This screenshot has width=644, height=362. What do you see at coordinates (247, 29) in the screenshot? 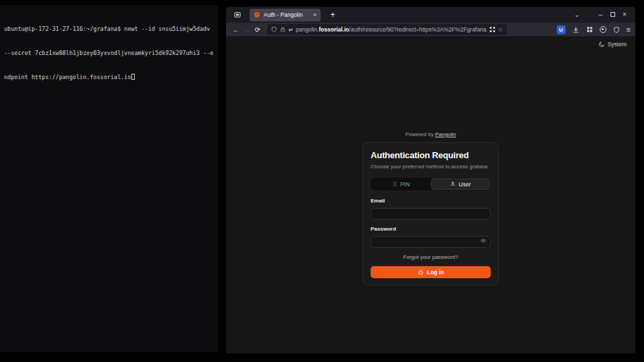
I see `forward-button: →` at bounding box center [247, 29].